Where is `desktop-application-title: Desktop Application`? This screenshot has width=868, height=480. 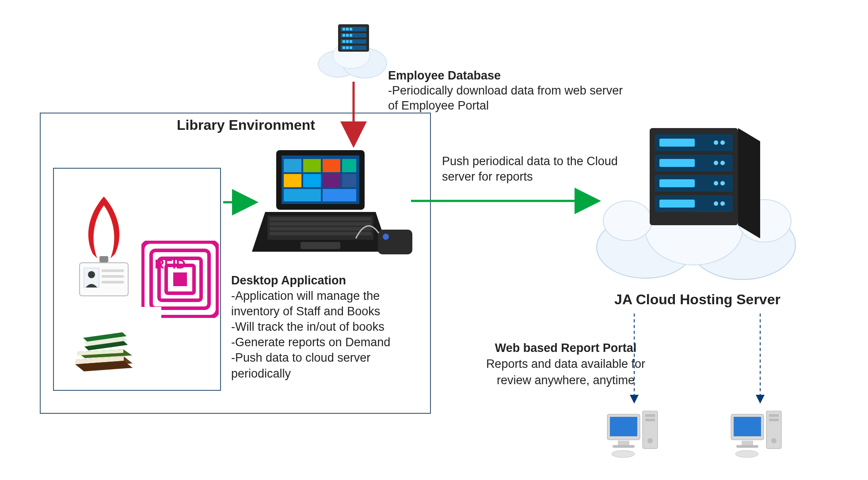
desktop-application-title: Desktop Application is located at coordinates (324, 281).